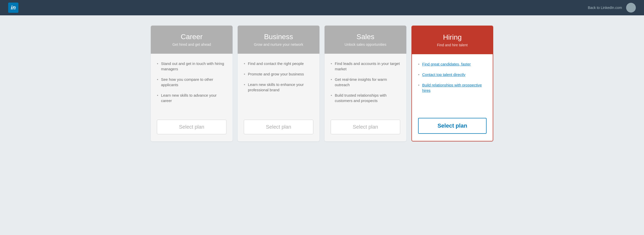  I want to click on contact-talent-link: Contact top talent directly, so click(444, 75).